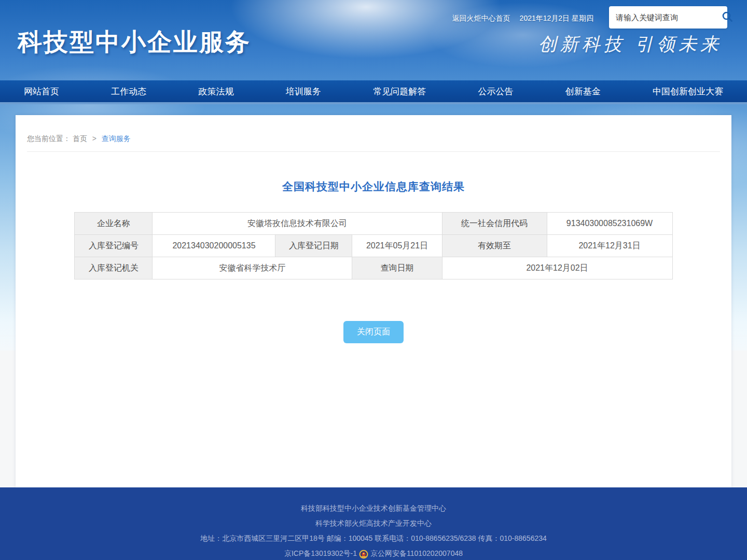 Image resolution: width=747 pixels, height=560 pixels. Describe the element at coordinates (727, 18) in the screenshot. I see `search-button` at that location.